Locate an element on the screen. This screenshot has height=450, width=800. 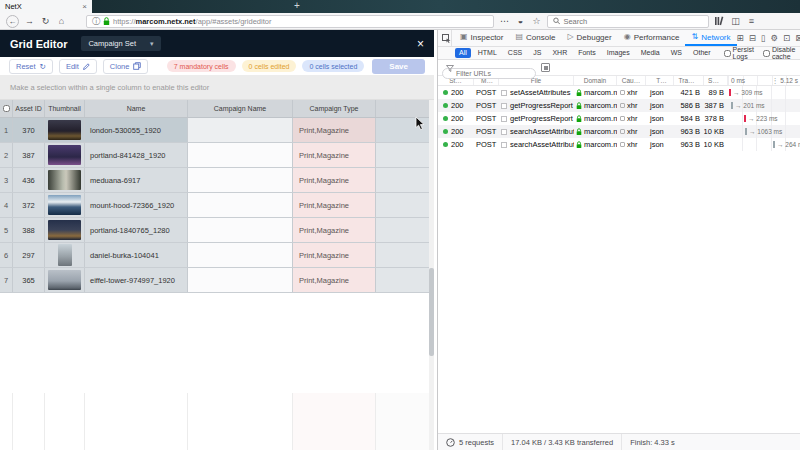
asset-id-cell: 372 is located at coordinates (29, 205).